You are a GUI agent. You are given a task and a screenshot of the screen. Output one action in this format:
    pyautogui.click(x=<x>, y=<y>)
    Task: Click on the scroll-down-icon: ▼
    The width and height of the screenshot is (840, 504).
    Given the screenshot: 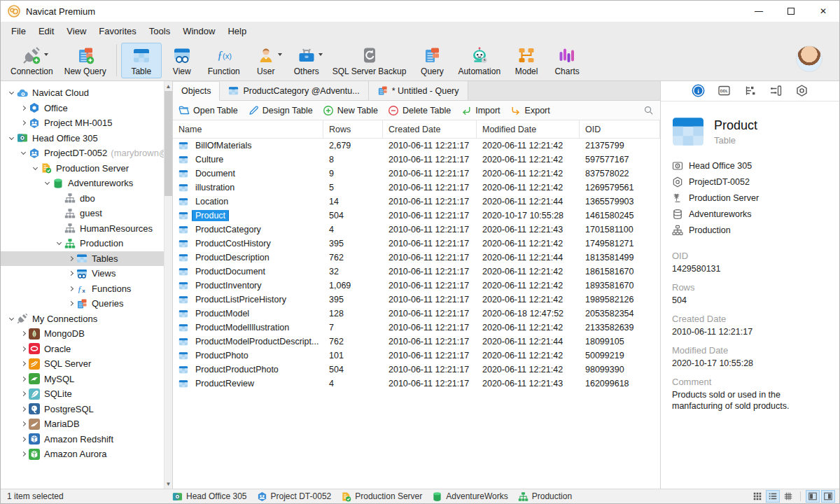 What is the action you would take?
    pyautogui.click(x=168, y=484)
    